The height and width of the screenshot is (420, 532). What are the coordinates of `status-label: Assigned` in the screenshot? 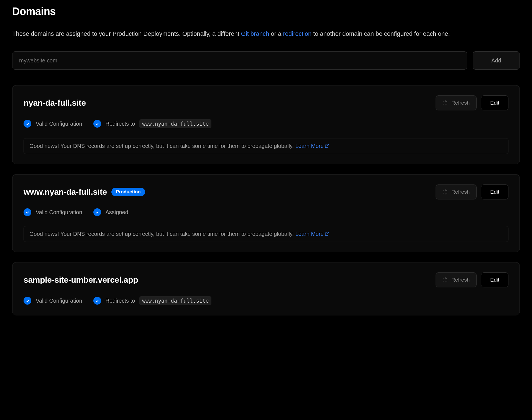 It's located at (117, 212).